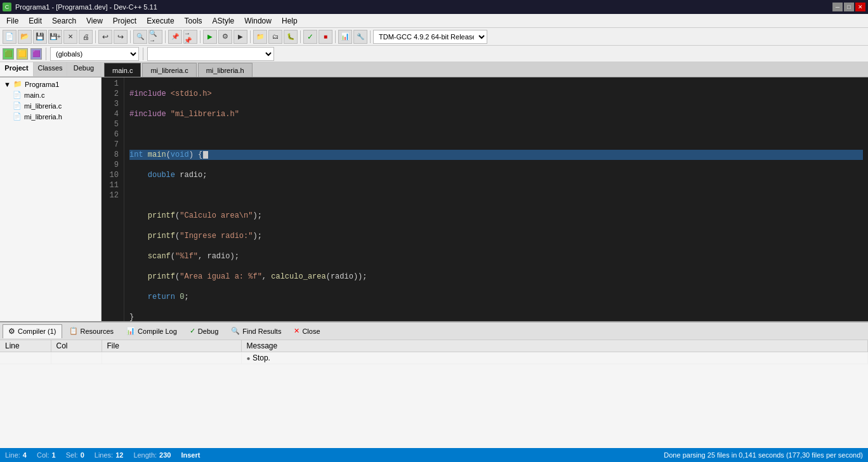 This screenshot has height=462, width=868. Describe the element at coordinates (175, 37) in the screenshot. I see `bookmark-toggle: 📌` at that location.